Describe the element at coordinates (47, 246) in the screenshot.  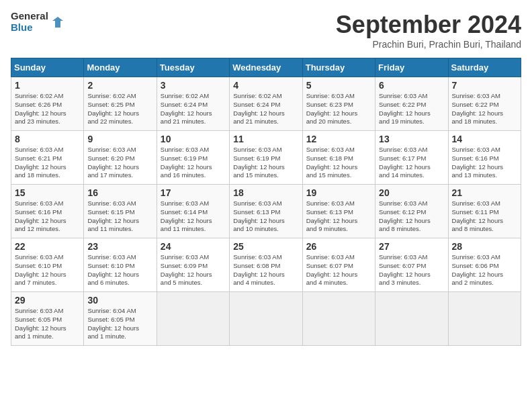
I see `day-number: 22` at that location.